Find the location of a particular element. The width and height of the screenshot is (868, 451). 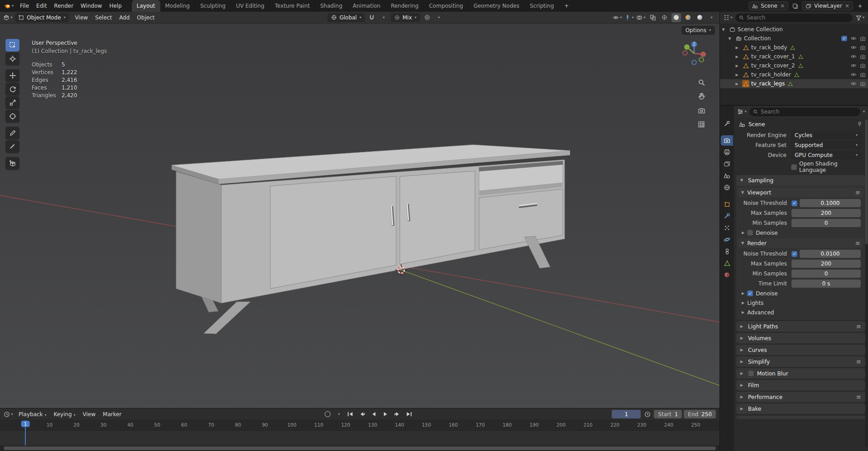

add-workspace-button: + is located at coordinates (566, 6).